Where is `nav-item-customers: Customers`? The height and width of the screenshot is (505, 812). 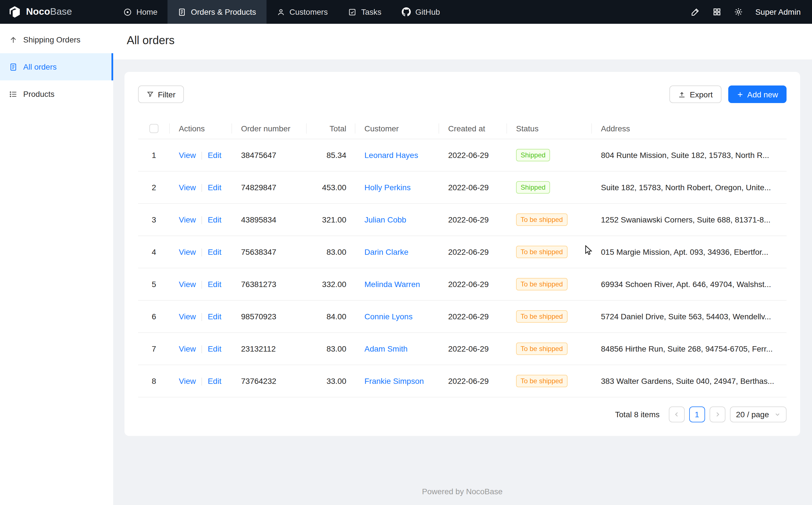 nav-item-customers: Customers is located at coordinates (302, 12).